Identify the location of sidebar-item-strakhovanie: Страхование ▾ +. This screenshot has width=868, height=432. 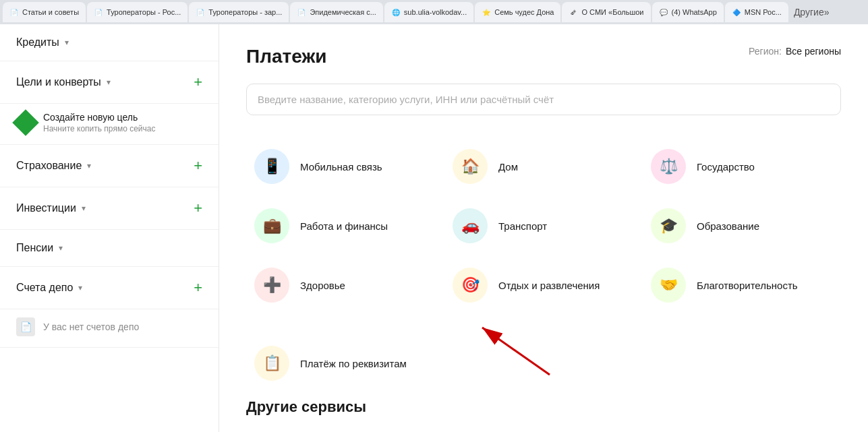
(109, 166).